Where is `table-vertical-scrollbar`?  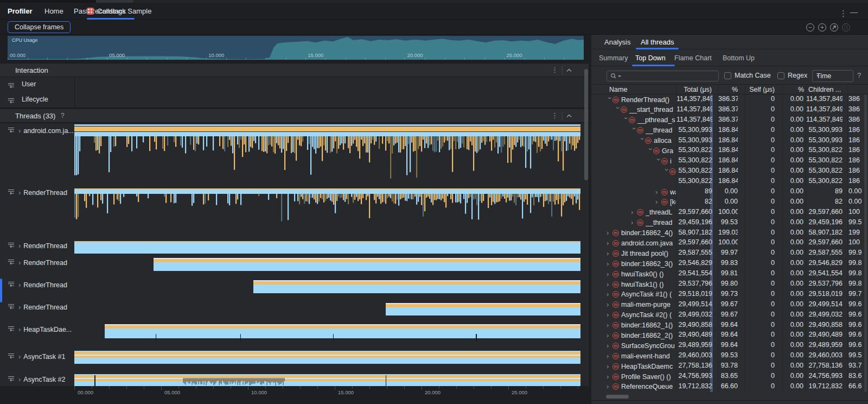 table-vertical-scrollbar is located at coordinates (866, 243).